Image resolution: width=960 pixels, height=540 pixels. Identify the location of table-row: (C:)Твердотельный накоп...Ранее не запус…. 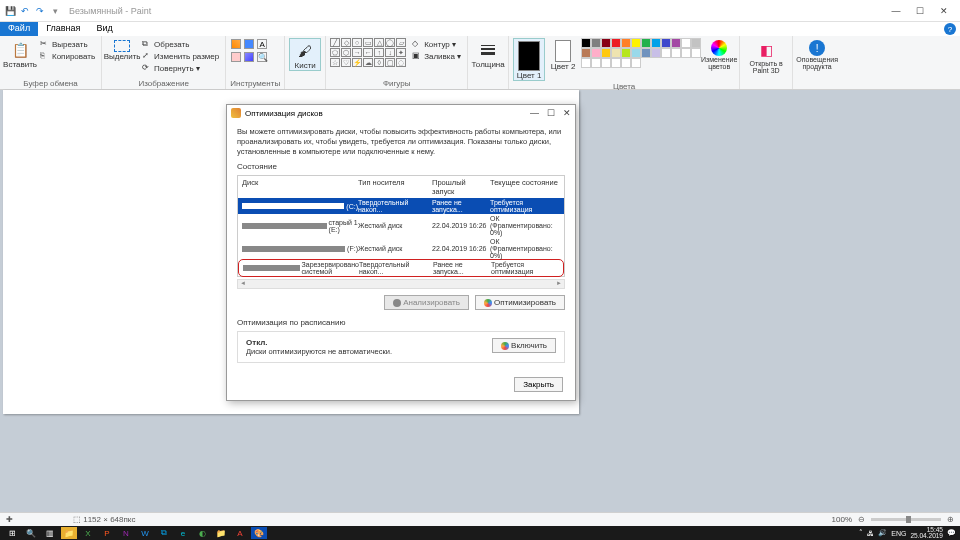
(401, 206).